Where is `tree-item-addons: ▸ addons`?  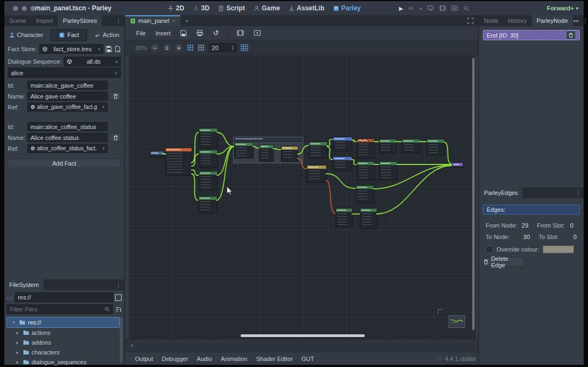
tree-item-addons: ▸ addons is located at coordinates (63, 342).